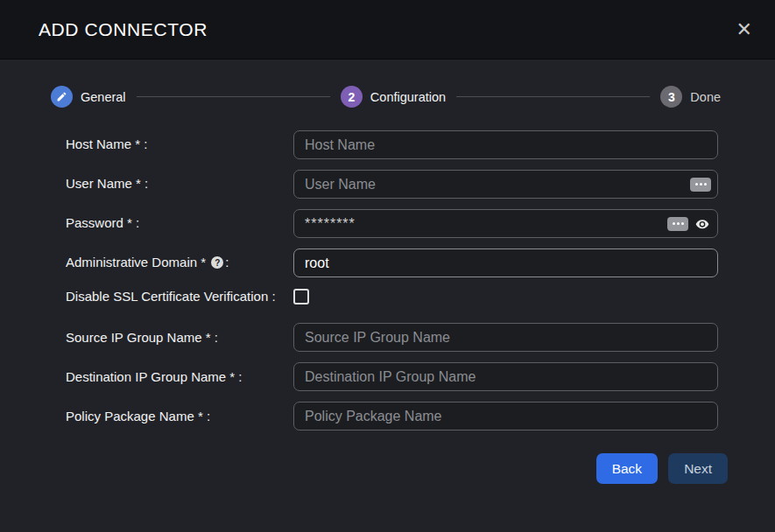 This screenshot has height=532, width=775. Describe the element at coordinates (227, 262) in the screenshot. I see `admin-domain-colon: :` at that location.